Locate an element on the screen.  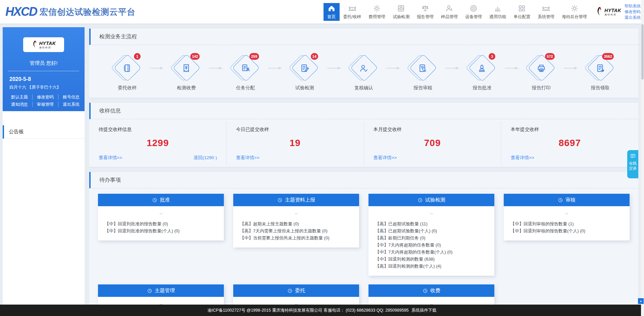
corner-link-2: 退出系统 is located at coordinates (633, 17).